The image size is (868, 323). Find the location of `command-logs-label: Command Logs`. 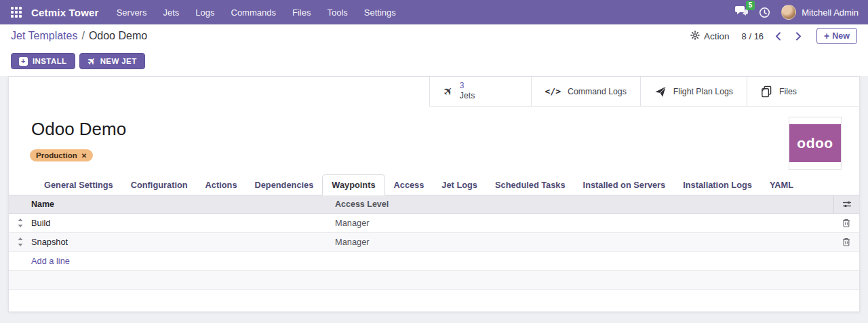

command-logs-label: Command Logs is located at coordinates (597, 92).